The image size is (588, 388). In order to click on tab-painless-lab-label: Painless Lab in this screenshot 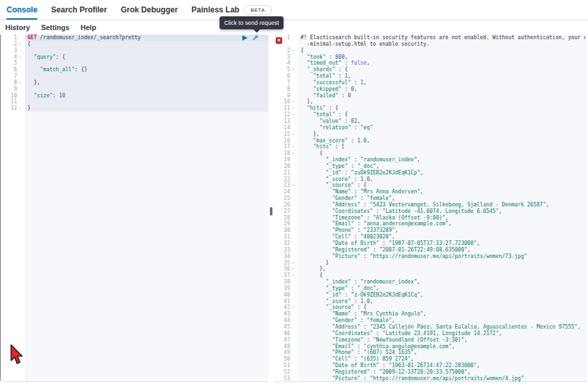, I will do `click(216, 10)`.